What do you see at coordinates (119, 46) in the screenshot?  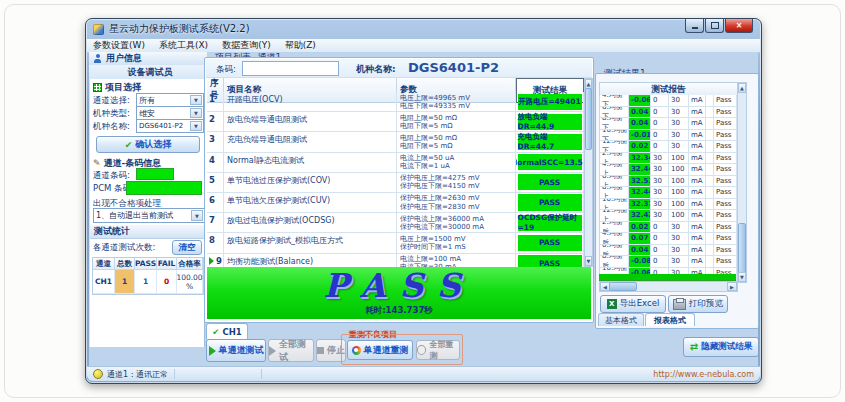 I see `menu-item: 参数设置(W)` at bounding box center [119, 46].